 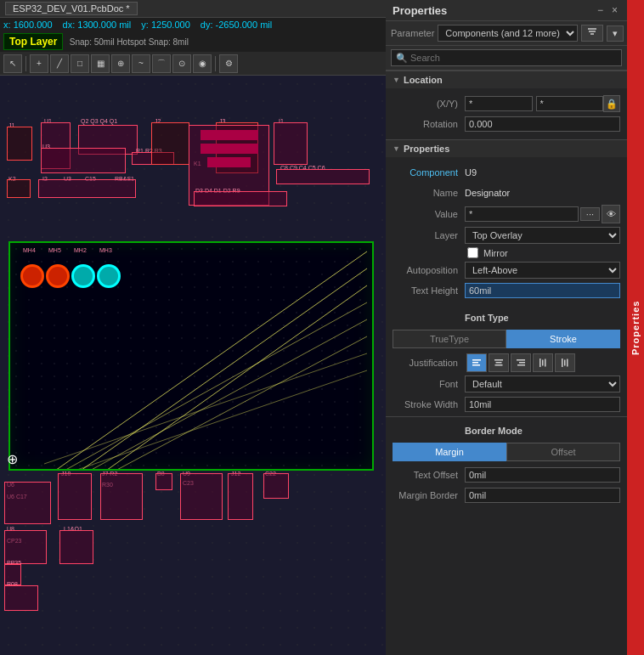 What do you see at coordinates (202, 64) in the screenshot?
I see `component-tool: ◉` at bounding box center [202, 64].